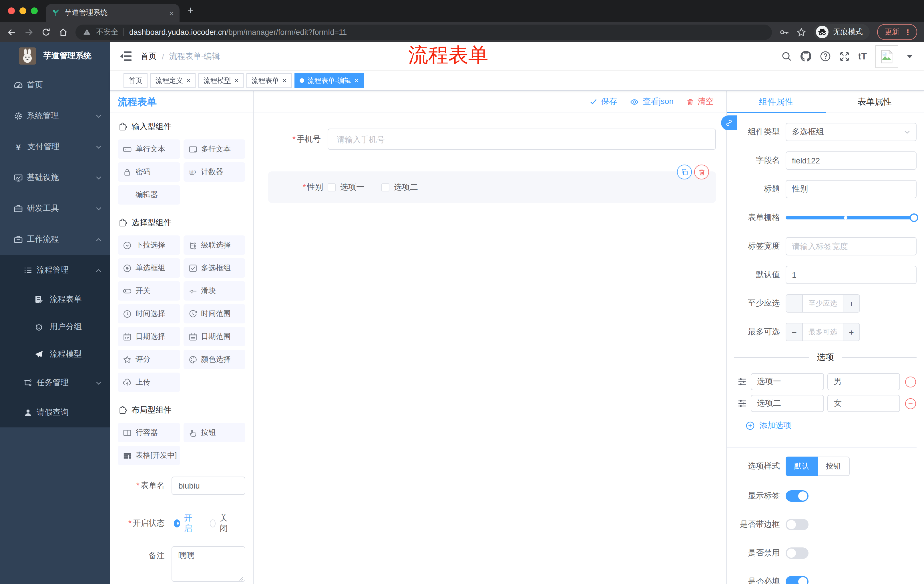 This screenshot has width=924, height=584. Describe the element at coordinates (55, 85) in the screenshot. I see `sidebar-item-home: 首页` at that location.